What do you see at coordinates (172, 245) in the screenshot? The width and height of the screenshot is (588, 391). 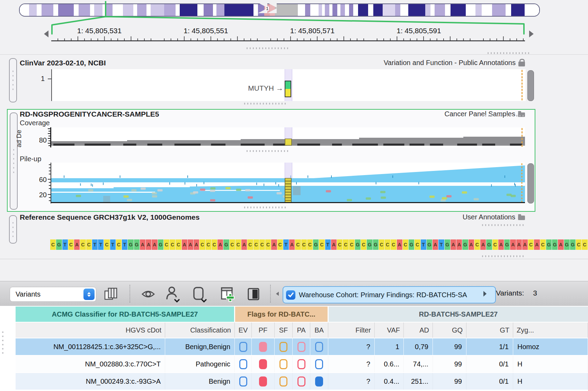 I see `sequence-base: C` at bounding box center [172, 245].